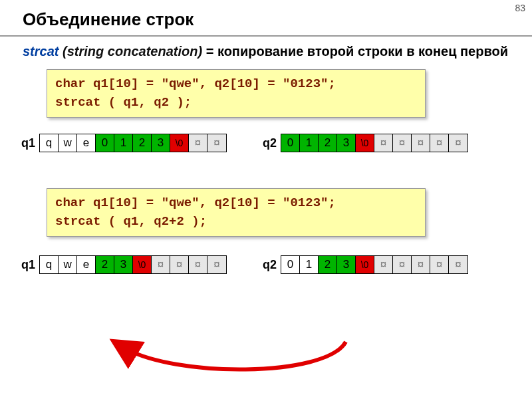 This screenshot has width=532, height=399. I want to click on slide-number: 83, so click(520, 8).